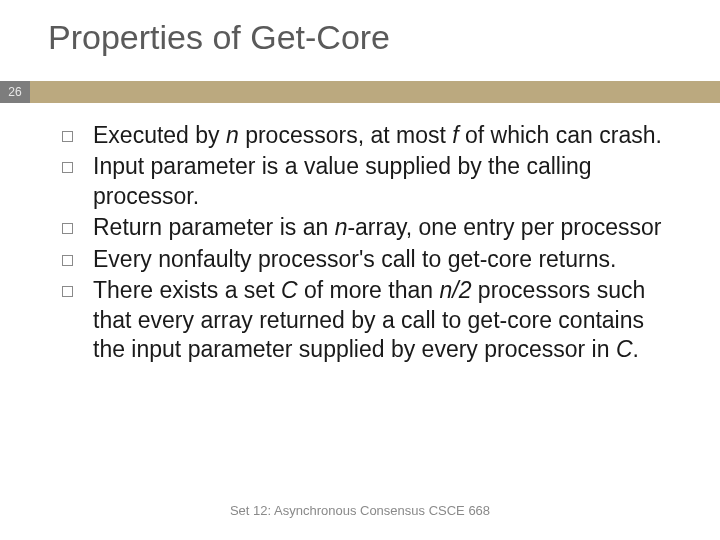  Describe the element at coordinates (371, 182) in the screenshot. I see `list-item: Input parameter is a value supplied by t…` at that location.